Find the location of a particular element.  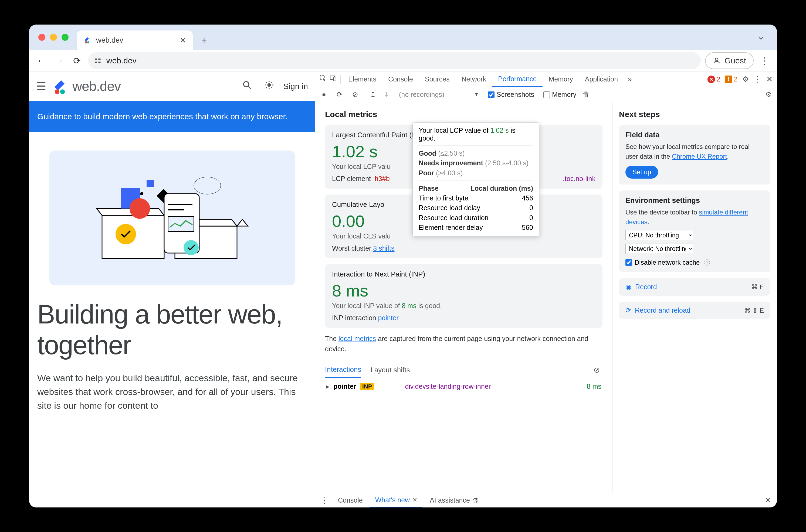

interaction-target: div.devsite-landing-row-inner is located at coordinates (494, 386).